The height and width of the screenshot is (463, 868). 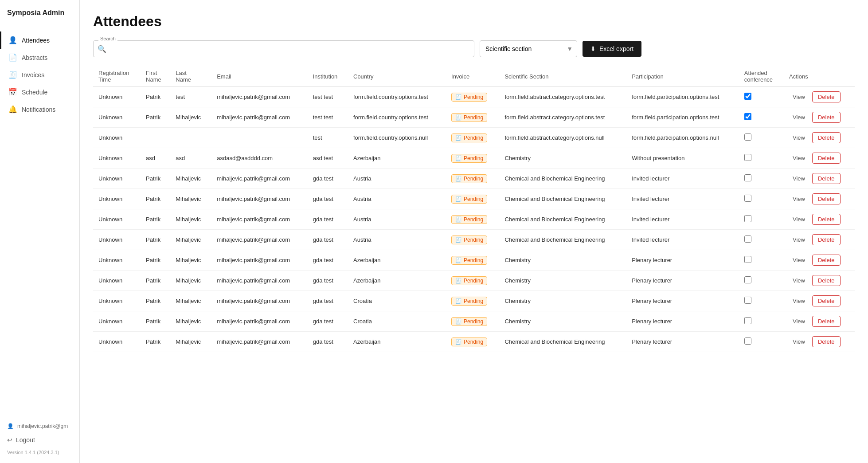 What do you see at coordinates (397, 97) in the screenshot?
I see `cell-country: form.field.country.options.test` at bounding box center [397, 97].